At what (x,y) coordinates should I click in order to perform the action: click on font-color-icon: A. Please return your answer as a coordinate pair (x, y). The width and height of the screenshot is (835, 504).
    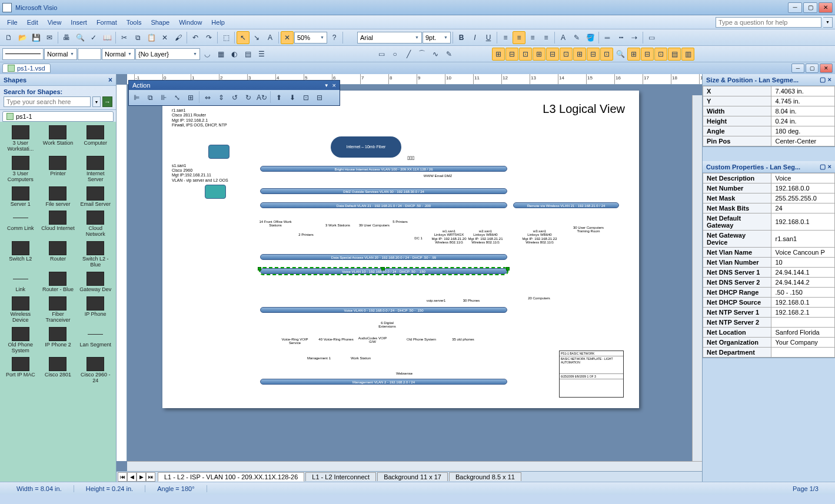
    Looking at the image, I should click on (563, 38).